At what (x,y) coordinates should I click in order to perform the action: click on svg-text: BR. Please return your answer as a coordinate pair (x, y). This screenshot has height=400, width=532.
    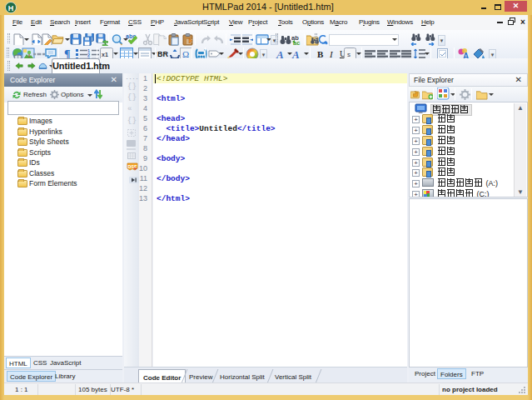
    Looking at the image, I should click on (163, 54).